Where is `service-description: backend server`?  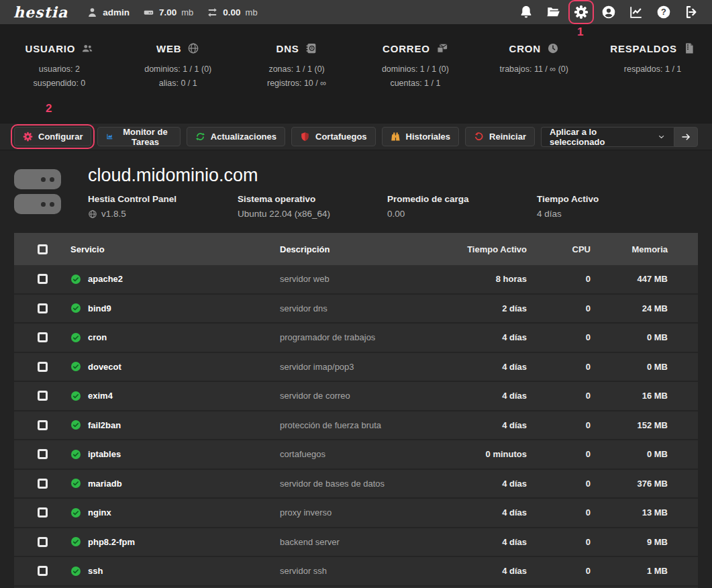 service-description: backend server is located at coordinates (354, 542).